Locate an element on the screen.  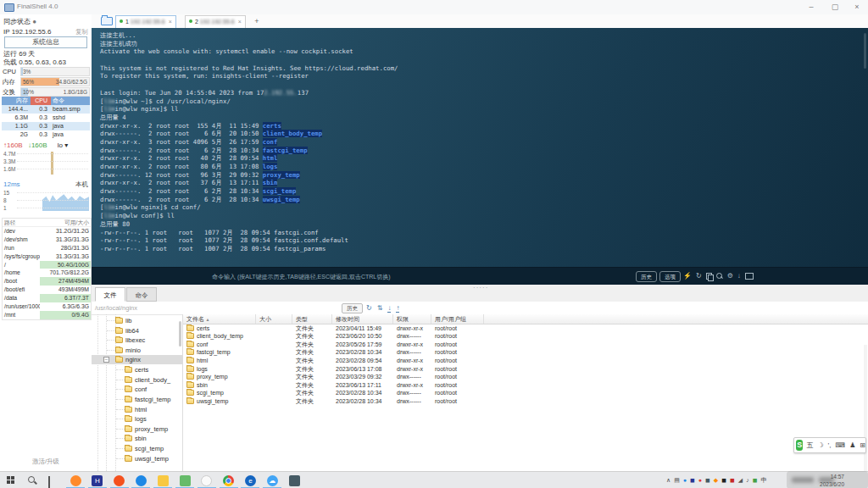
connections-folder-icon is located at coordinates (107, 21).